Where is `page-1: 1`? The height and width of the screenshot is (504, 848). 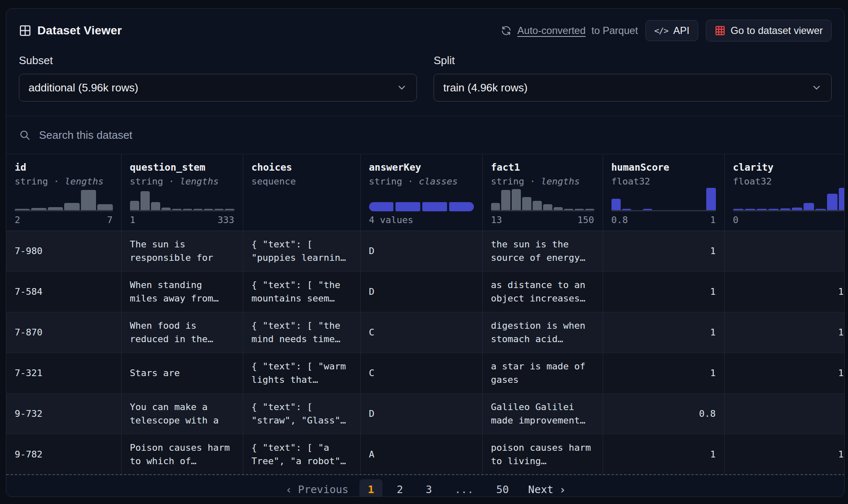
page-1: 1 is located at coordinates (371, 488).